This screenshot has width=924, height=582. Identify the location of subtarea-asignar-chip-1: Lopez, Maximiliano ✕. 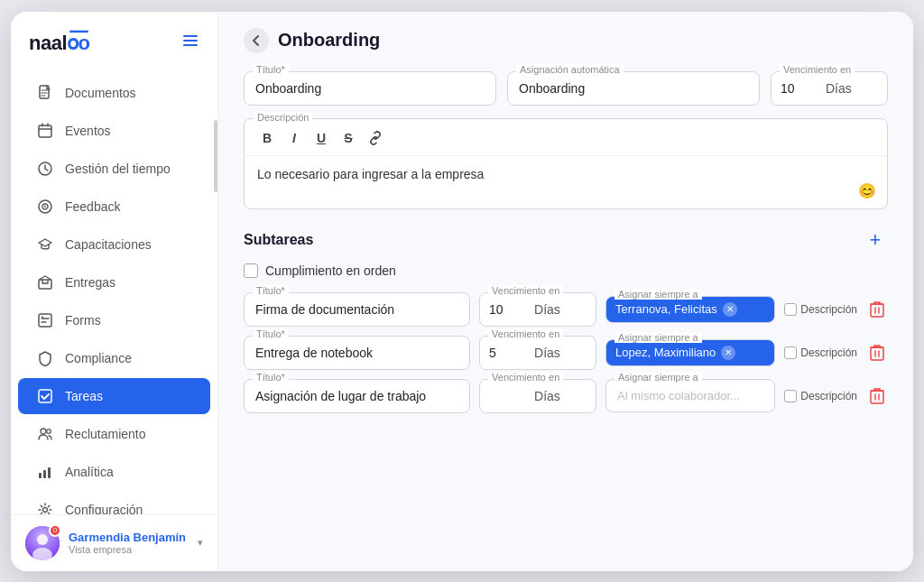
(690, 353).